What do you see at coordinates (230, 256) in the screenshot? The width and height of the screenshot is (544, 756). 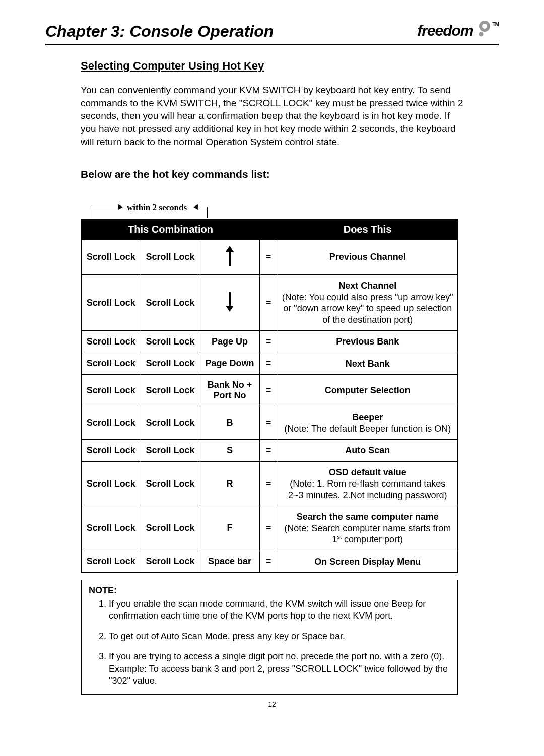 I see `arrow-up-icon` at bounding box center [230, 256].